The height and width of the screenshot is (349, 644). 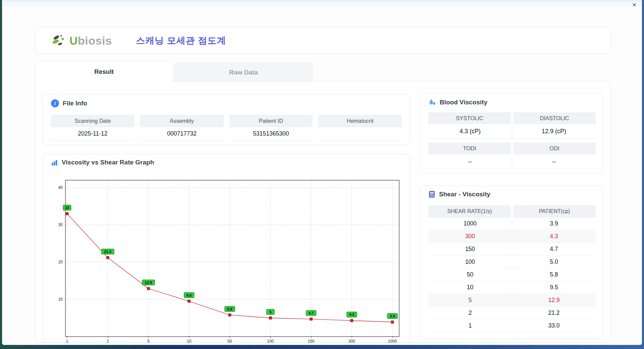 What do you see at coordinates (554, 326) in the screenshot?
I see `patient-value-cell: 33.0` at bounding box center [554, 326].